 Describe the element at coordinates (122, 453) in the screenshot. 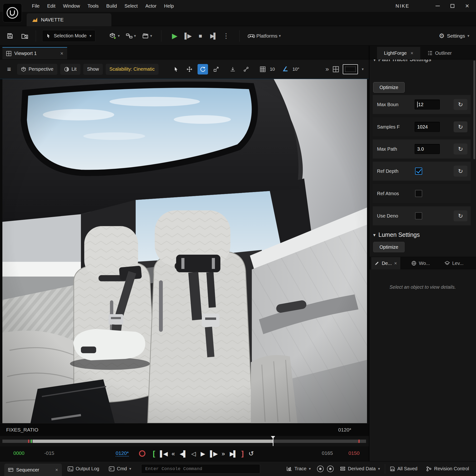

I see `time-current: 0120*` at that location.